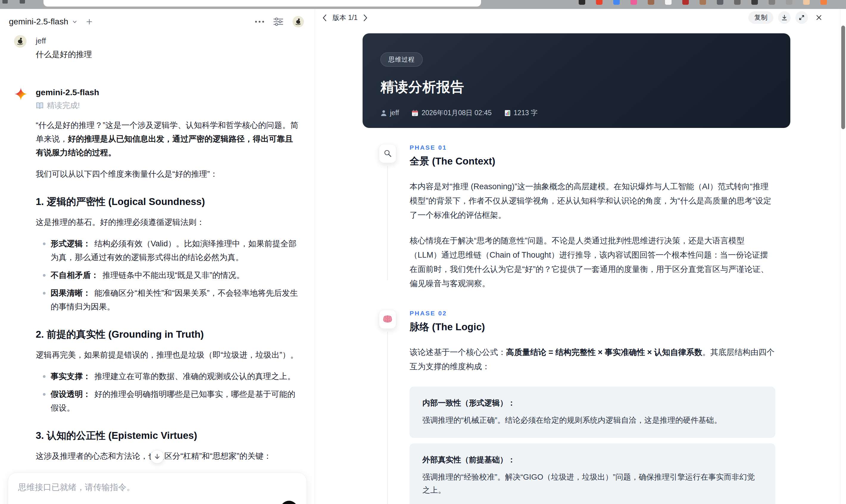  Describe the element at coordinates (168, 456) in the screenshot. I see `paragraph: 这涉及推理者的心态和方法论，也是区分“杠精”和“思想家”的关键：` at that location.